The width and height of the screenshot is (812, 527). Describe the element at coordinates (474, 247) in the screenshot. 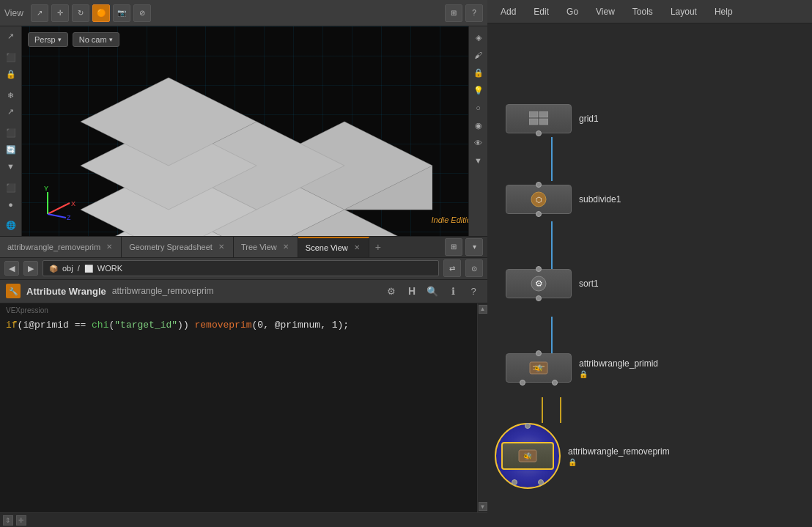

I see `tab-options-icon: ▾` at that location.